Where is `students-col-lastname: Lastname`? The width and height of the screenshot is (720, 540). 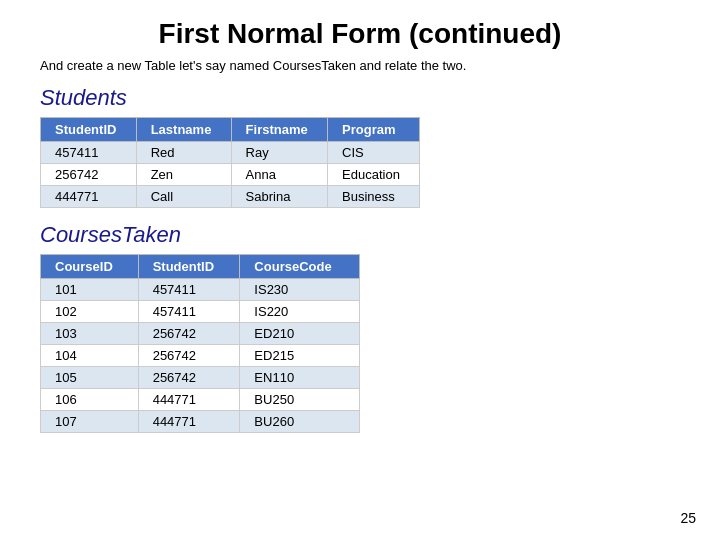 students-col-lastname: Lastname is located at coordinates (184, 130).